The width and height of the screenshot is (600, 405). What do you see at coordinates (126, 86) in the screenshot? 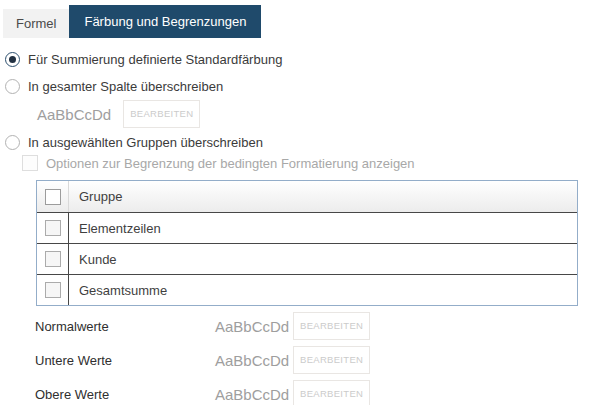
I see `radio-label-spalte-ueberschreiben: In gesamter Spalte überschreiben` at bounding box center [126, 86].